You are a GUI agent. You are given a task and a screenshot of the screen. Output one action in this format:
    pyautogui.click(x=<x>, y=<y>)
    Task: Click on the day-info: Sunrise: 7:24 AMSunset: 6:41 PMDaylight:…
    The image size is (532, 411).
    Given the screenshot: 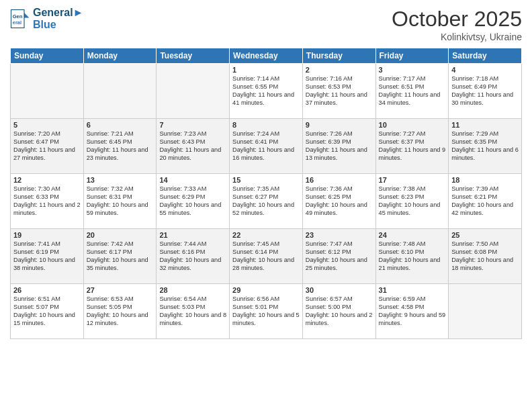 What is the action you would take?
    pyautogui.click(x=266, y=146)
    